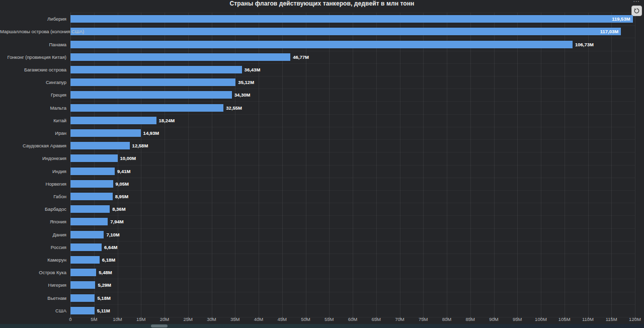 This screenshot has height=328, width=644. I want to click on category-label: Остров Кука, so click(33, 273).